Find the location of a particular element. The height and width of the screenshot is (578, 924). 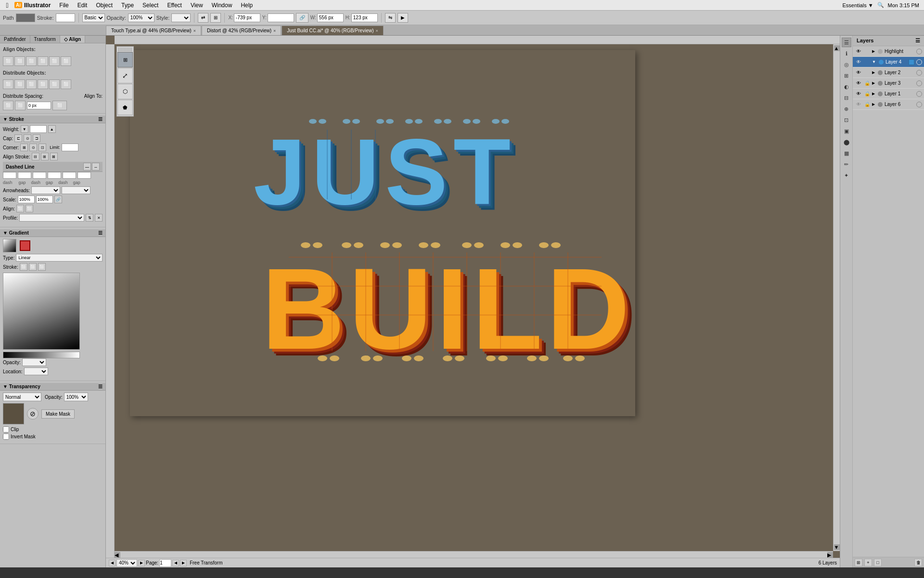

menu-help: Help is located at coordinates (246, 5).